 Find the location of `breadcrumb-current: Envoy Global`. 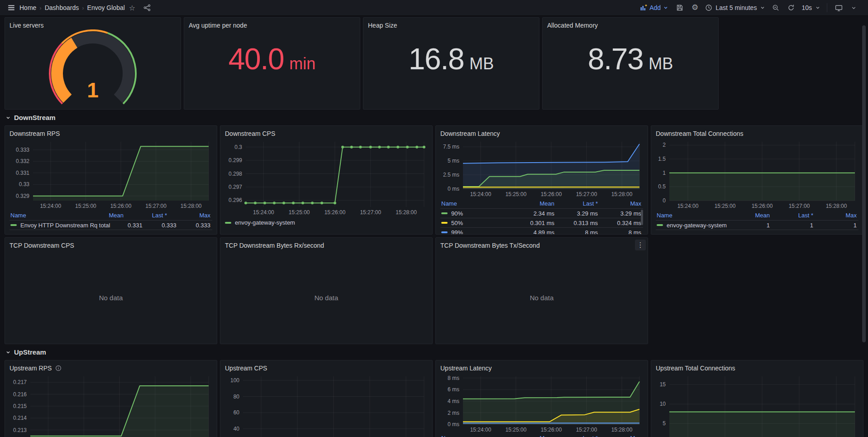

breadcrumb-current: Envoy Global is located at coordinates (106, 8).